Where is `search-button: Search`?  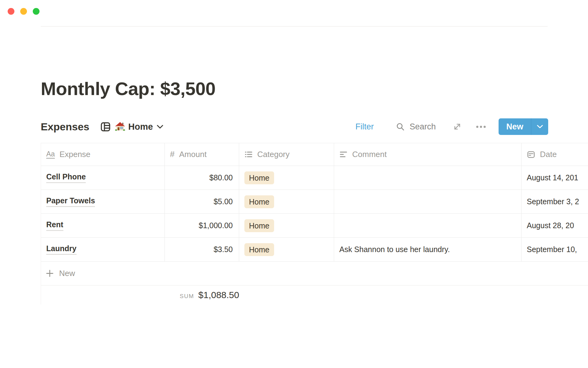
search-button: Search is located at coordinates (416, 127).